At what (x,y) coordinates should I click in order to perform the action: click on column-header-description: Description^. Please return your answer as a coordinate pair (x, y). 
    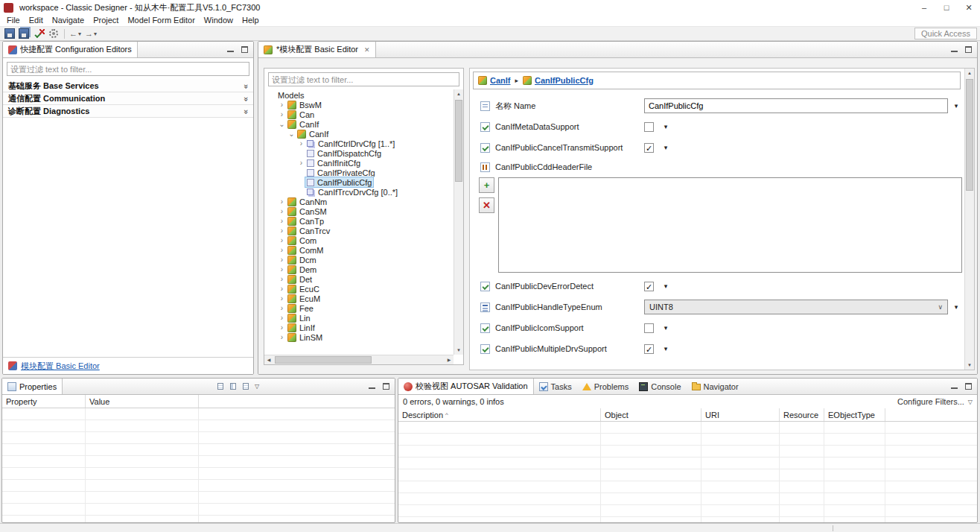
    Looking at the image, I should click on (500, 414).